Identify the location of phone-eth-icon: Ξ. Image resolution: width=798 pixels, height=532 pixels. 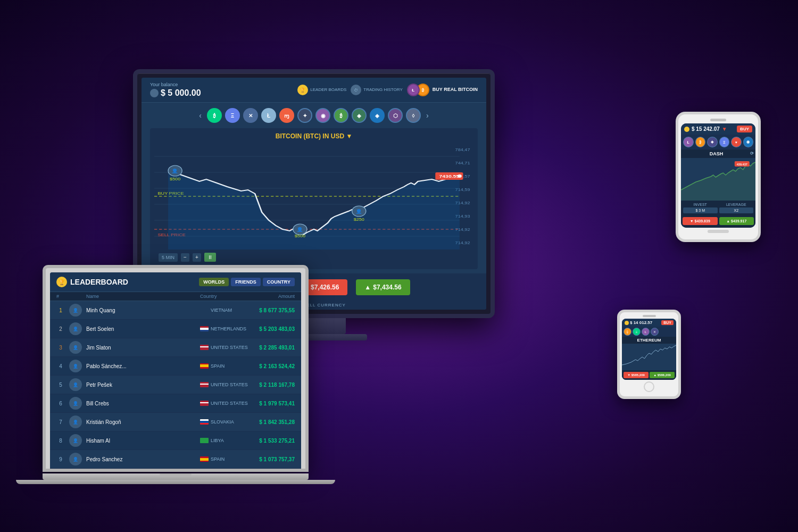
(725, 142).